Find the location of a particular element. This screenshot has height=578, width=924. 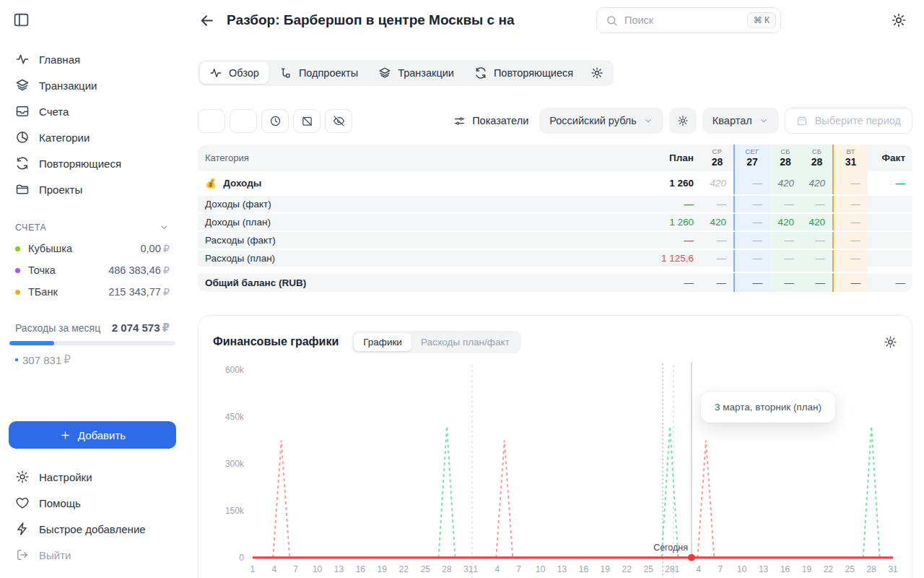

search-input is located at coordinates (686, 20).